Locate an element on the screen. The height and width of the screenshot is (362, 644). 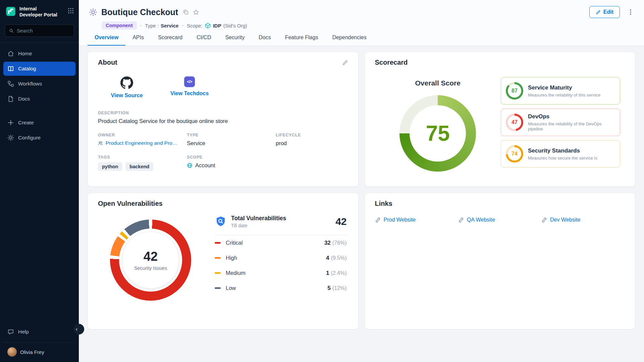
edit-about-pencil-icon is located at coordinates (345, 63).